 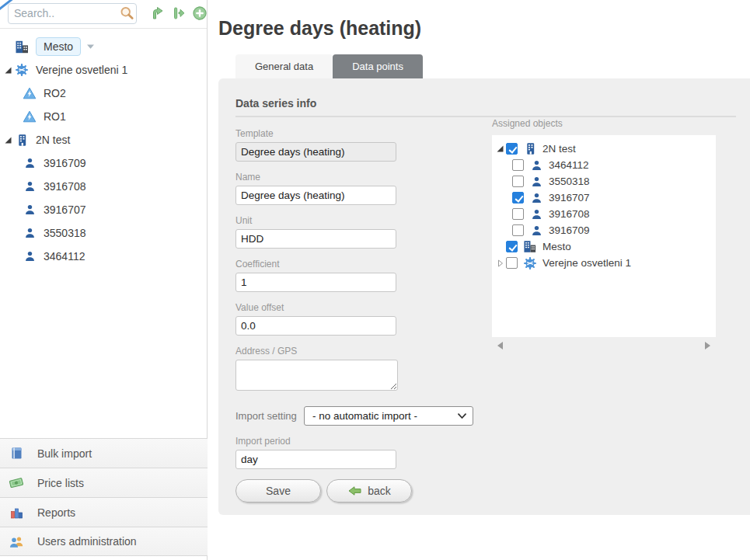 I want to click on template-field, so click(x=316, y=152).